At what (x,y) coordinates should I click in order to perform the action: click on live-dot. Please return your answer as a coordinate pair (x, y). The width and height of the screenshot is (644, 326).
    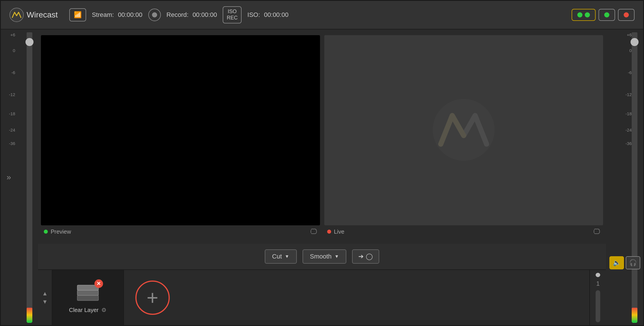
    Looking at the image, I should click on (329, 232).